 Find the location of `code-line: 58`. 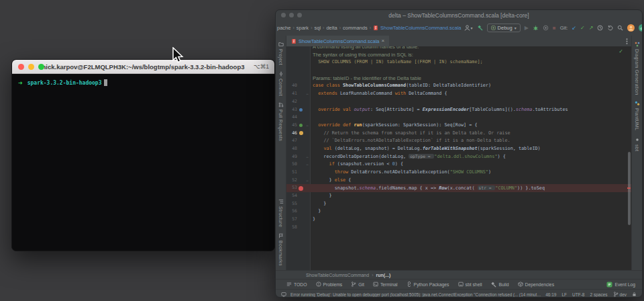

code-line: 58 is located at coordinates (459, 228).